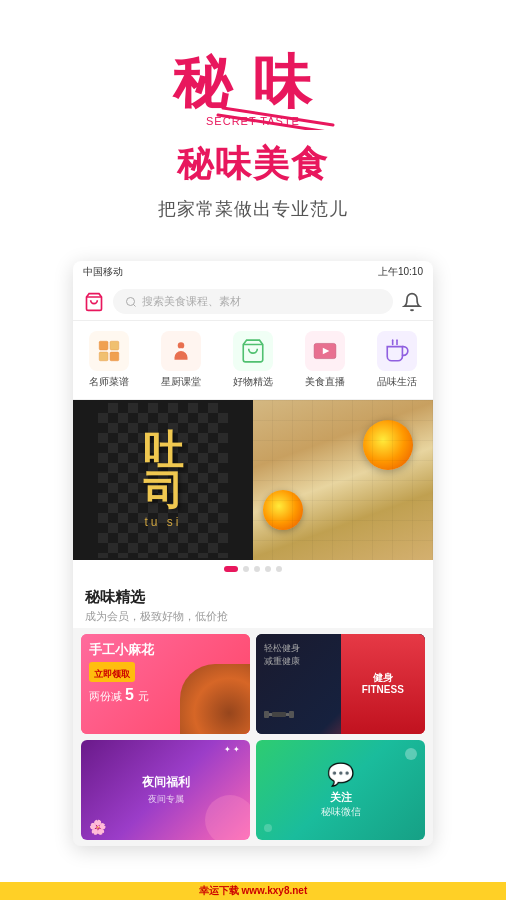 The width and height of the screenshot is (506, 900). What do you see at coordinates (253, 480) in the screenshot?
I see `banner-image: 吐司 tu si` at bounding box center [253, 480].